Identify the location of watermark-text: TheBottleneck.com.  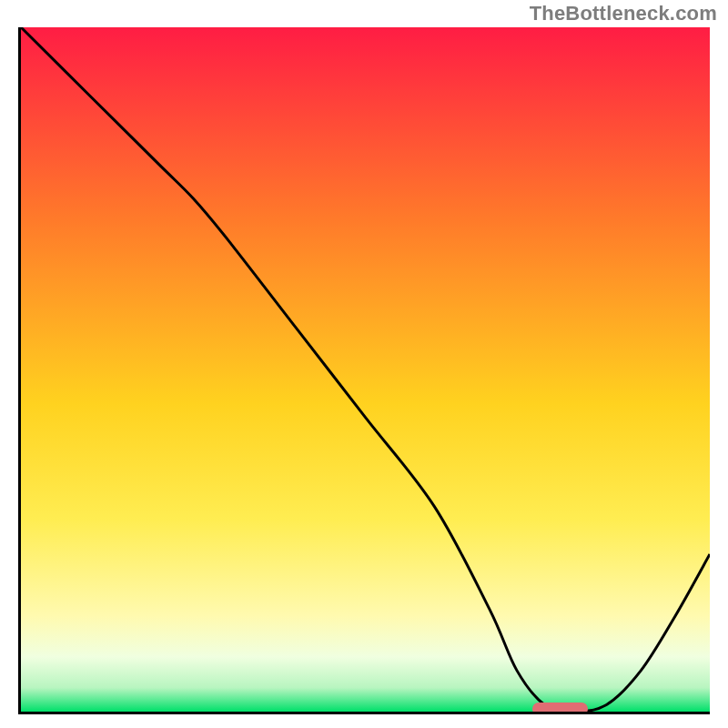
(623, 14).